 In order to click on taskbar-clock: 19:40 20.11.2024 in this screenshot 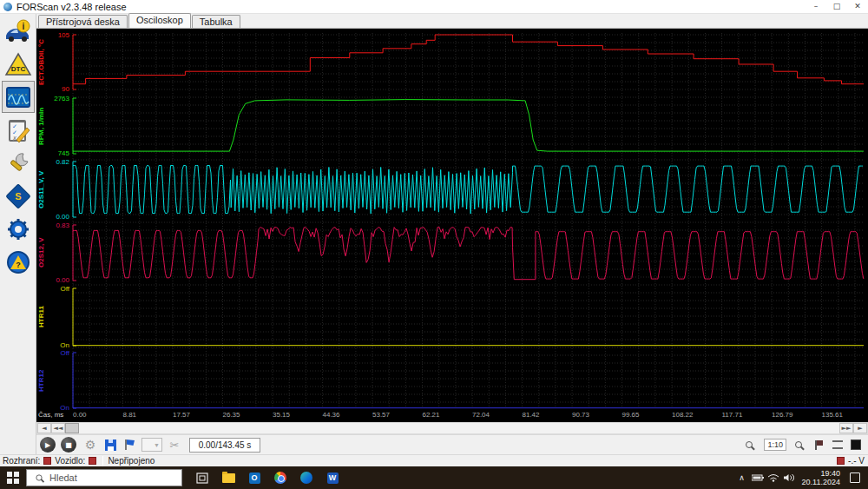, I will do `click(821, 478)`.